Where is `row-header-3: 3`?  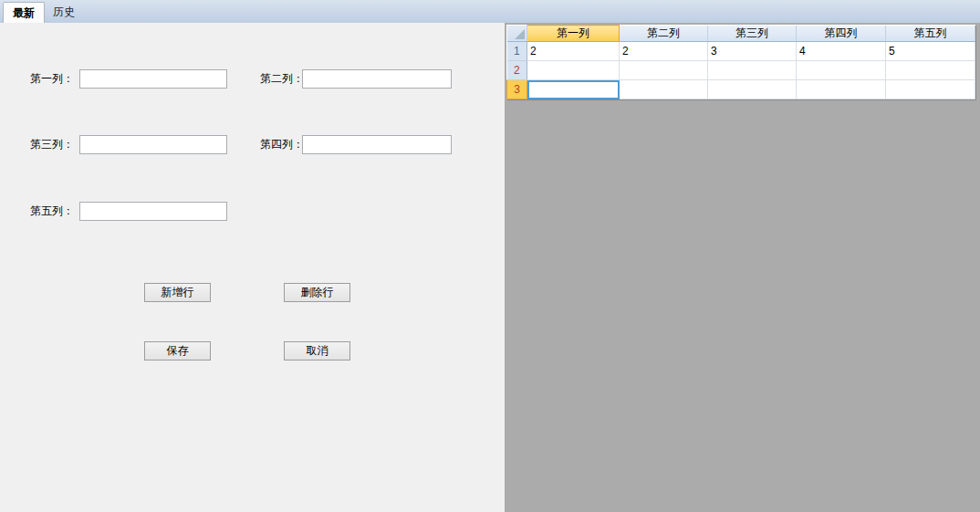 row-header-3: 3 is located at coordinates (517, 89).